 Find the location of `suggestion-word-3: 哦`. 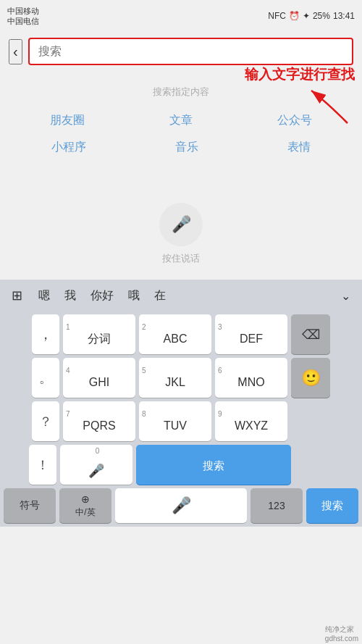

suggestion-word-3: 哦 is located at coordinates (134, 296).